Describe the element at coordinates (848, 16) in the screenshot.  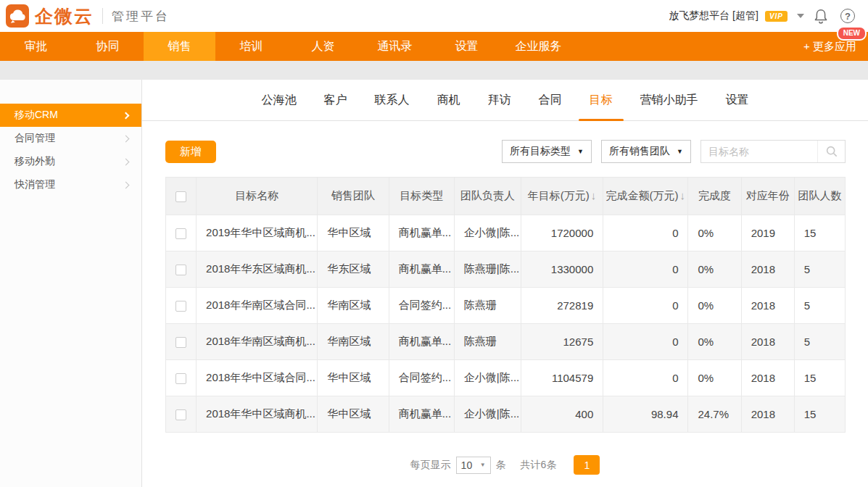
I see `help-icon: ?` at that location.